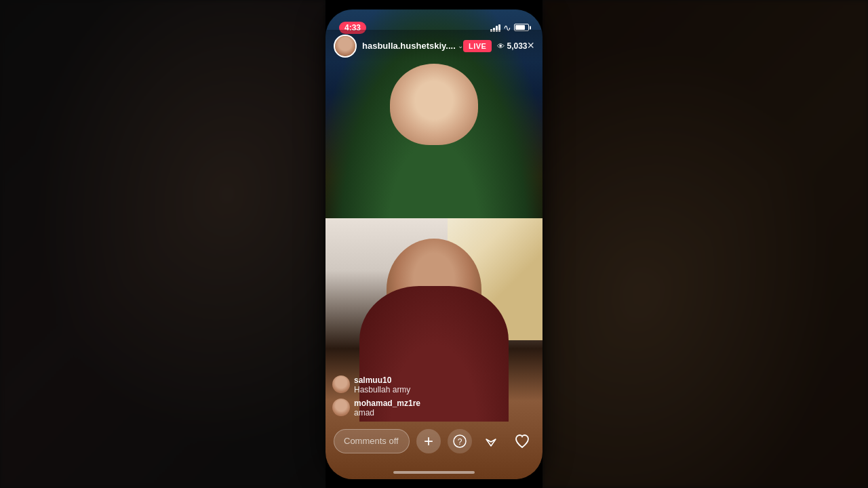  What do you see at coordinates (530, 46) in the screenshot?
I see `close-button: ×` at bounding box center [530, 46].